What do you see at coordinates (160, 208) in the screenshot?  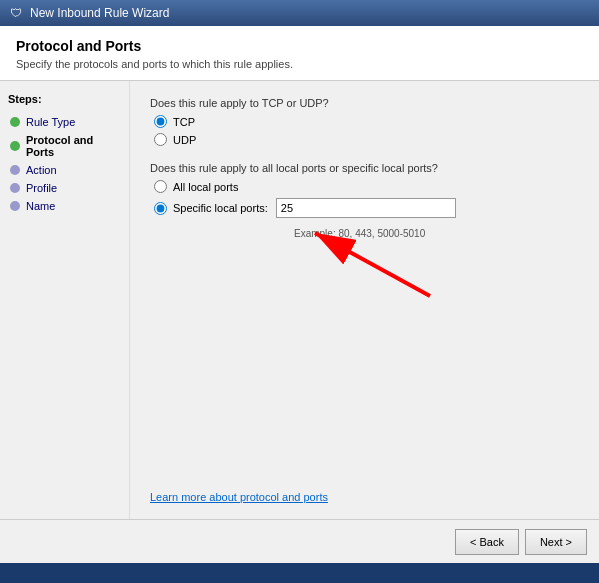 I see `specific-ports-radio` at bounding box center [160, 208].